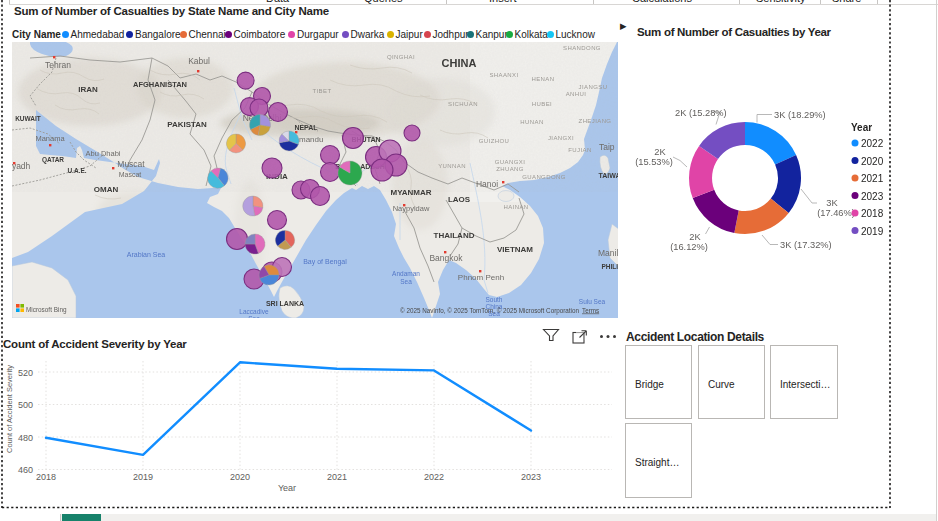 This screenshot has width=938, height=521. What do you see at coordinates (306, 128) in the screenshot?
I see `svg-text: NEPAL` at bounding box center [306, 128].